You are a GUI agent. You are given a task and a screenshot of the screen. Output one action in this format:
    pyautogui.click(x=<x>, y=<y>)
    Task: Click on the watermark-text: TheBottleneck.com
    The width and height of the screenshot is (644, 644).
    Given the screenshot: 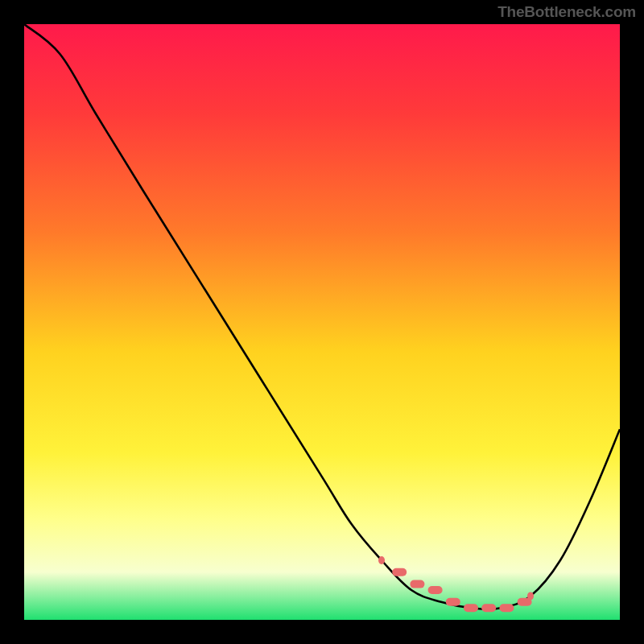 What is the action you would take?
    pyautogui.click(x=567, y=12)
    